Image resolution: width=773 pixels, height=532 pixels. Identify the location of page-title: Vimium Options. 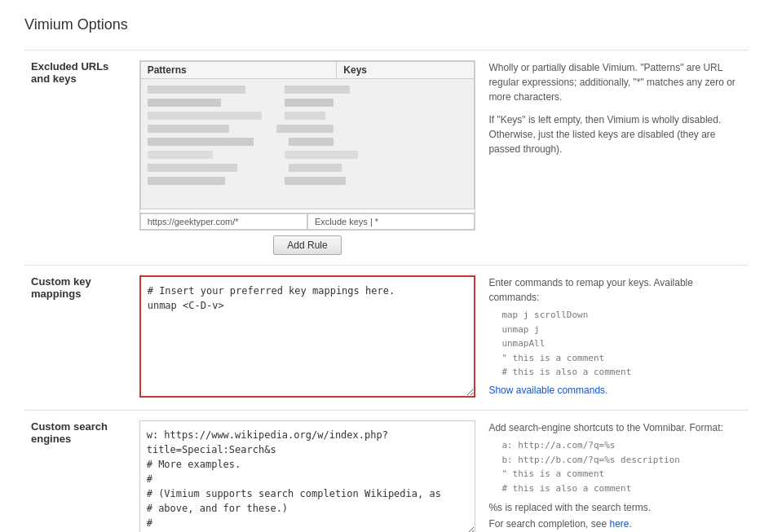
(386, 24).